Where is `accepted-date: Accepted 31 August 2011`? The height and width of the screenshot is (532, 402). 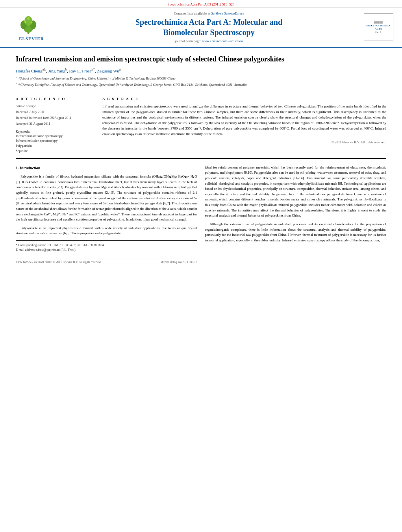
accepted-date: Accepted 31 August 2011 is located at coordinates (55, 124).